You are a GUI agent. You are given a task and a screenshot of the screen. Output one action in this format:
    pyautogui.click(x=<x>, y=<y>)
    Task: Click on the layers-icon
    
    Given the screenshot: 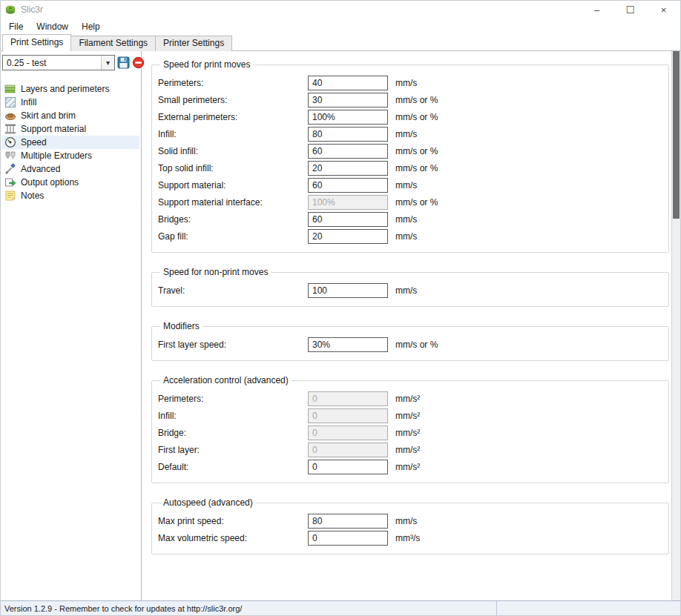 What is the action you would take?
    pyautogui.click(x=10, y=89)
    